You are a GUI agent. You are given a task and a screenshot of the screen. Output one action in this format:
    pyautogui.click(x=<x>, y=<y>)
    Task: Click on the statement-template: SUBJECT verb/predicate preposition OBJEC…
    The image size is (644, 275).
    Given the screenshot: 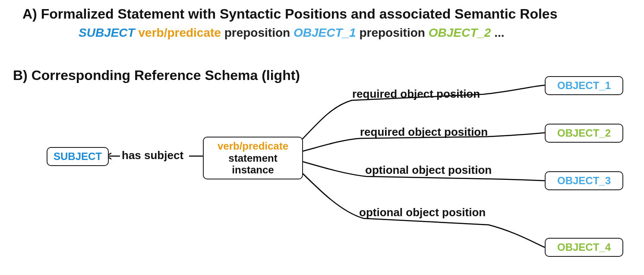 What is the action you would take?
    pyautogui.click(x=292, y=33)
    